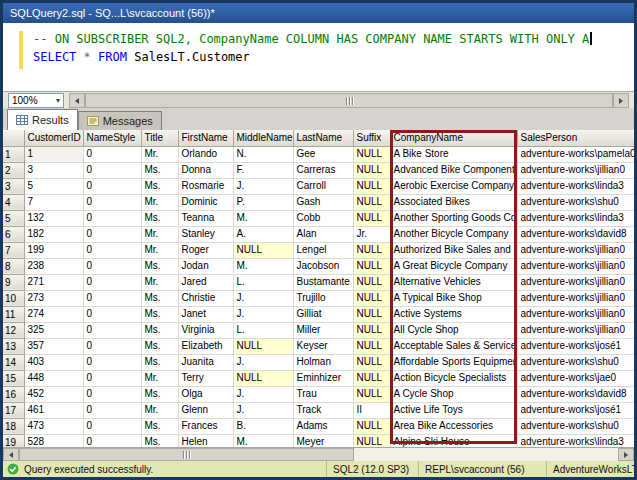  I want to click on grid-cell: Stanley, so click(206, 234).